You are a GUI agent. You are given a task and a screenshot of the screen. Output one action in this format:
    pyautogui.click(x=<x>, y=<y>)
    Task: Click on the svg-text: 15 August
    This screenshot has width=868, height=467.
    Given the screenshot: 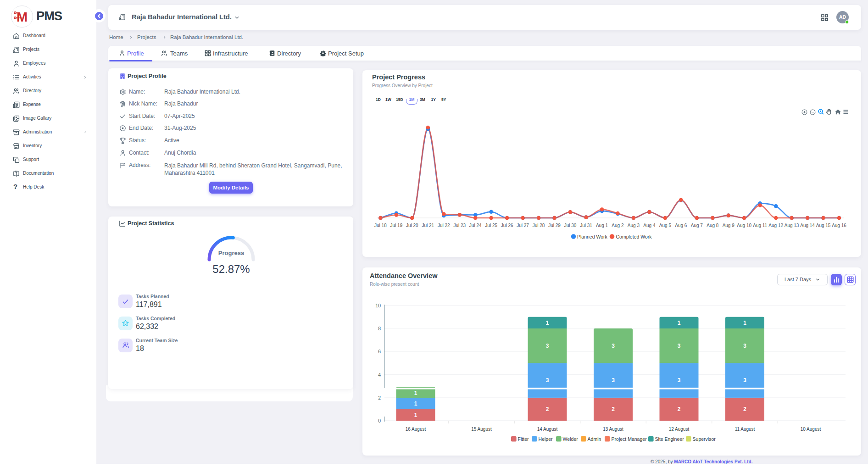 What is the action you would take?
    pyautogui.click(x=482, y=429)
    